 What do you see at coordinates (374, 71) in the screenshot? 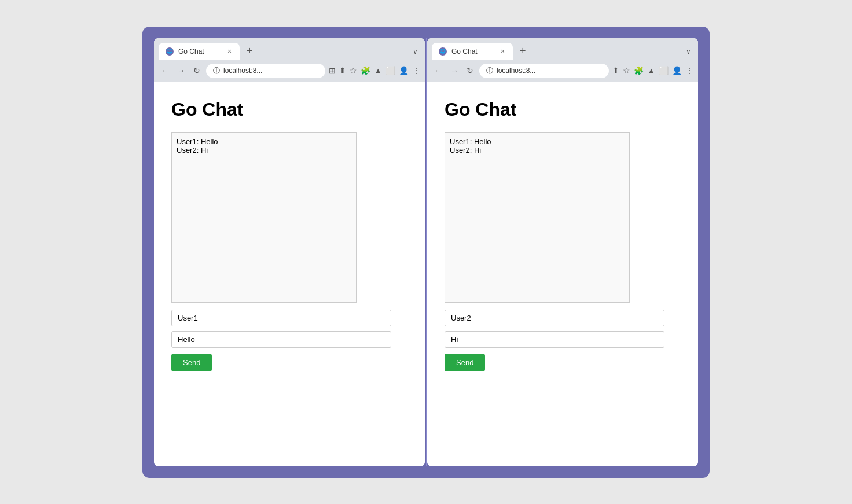
I see `toolbar-icons-1: ⊞ ⬆ ☆ 🧩 ▲ ⬜ 👤 ⋮` at bounding box center [374, 71].